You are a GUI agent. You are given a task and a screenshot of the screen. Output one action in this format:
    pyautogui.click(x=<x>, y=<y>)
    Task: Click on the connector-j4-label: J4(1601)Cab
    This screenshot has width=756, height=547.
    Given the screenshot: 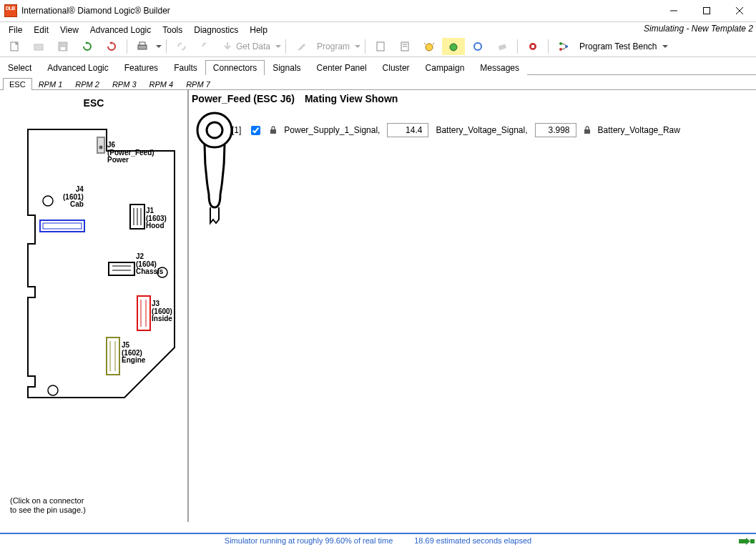 What is the action you would take?
    pyautogui.click(x=73, y=197)
    